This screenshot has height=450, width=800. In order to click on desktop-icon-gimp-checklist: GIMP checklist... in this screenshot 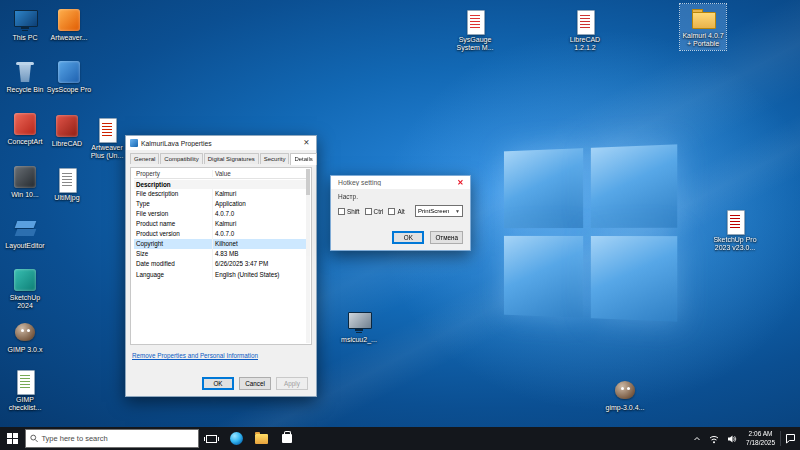, I will do `click(25, 391)`.